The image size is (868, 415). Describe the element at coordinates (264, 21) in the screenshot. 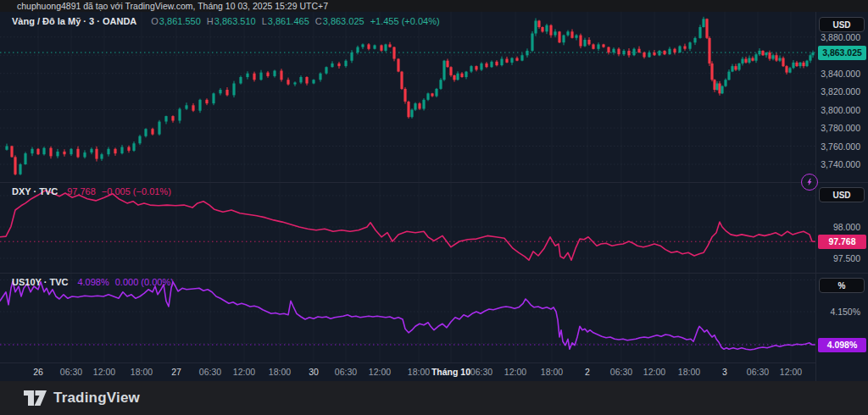

I see `low-label: L` at that location.